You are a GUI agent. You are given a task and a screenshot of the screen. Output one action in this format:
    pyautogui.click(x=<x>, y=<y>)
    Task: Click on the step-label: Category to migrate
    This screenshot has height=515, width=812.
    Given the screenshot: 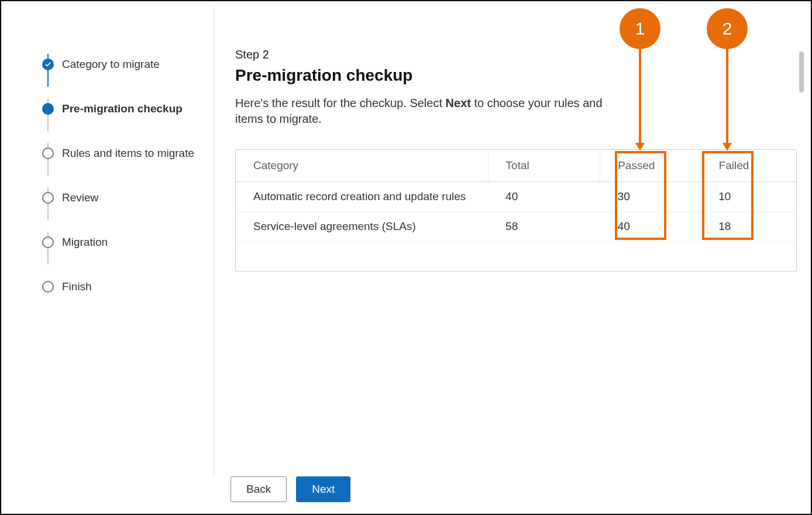 What is the action you would take?
    pyautogui.click(x=111, y=64)
    